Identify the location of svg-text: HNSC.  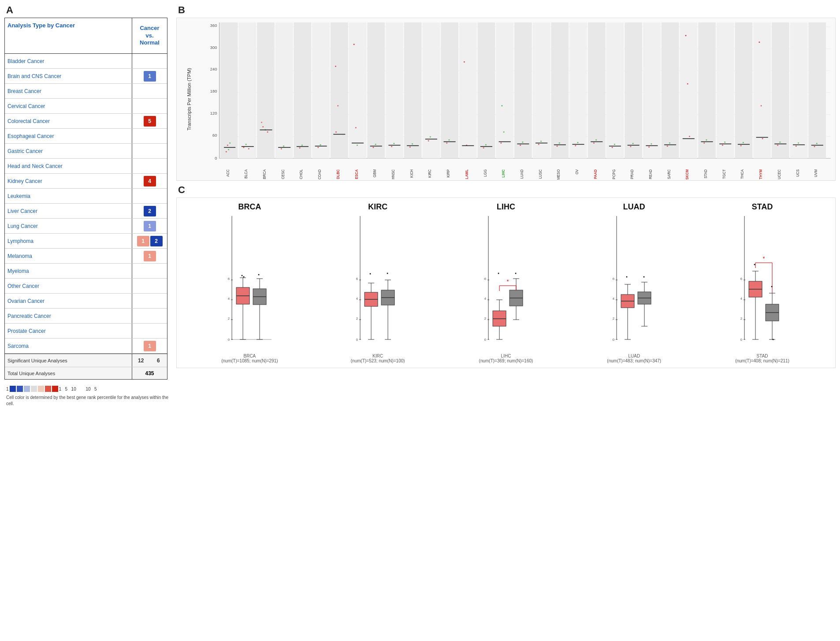
(393, 175).